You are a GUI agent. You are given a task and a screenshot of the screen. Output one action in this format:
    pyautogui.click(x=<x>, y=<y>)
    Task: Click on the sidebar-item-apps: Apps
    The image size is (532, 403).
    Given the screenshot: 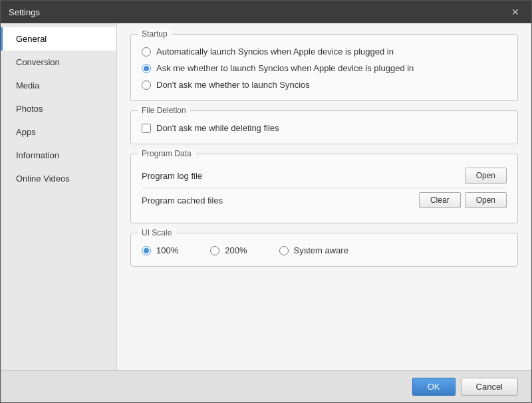 What is the action you would take?
    pyautogui.click(x=59, y=132)
    